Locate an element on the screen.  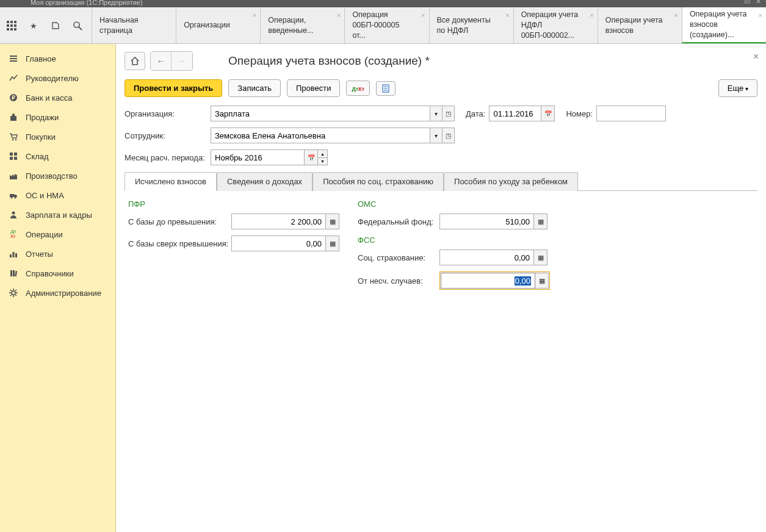
employee-input is located at coordinates (320, 135).